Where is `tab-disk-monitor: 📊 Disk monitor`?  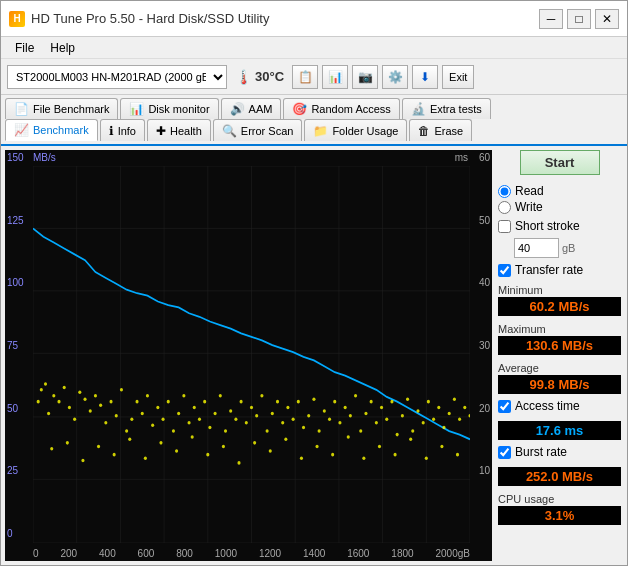
tab-disk-monitor: 📊 Disk monitor is located at coordinates (169, 108).